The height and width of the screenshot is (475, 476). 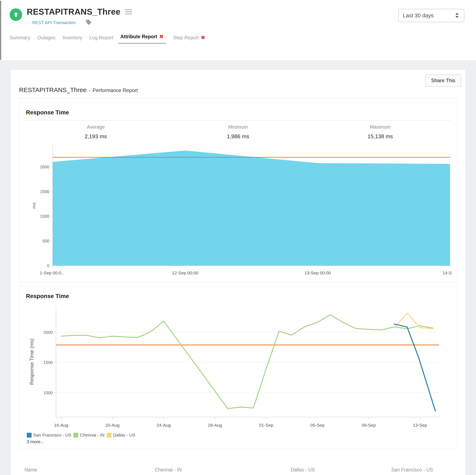 What do you see at coordinates (238, 98) in the screenshot?
I see `title-divider` at bounding box center [238, 98].